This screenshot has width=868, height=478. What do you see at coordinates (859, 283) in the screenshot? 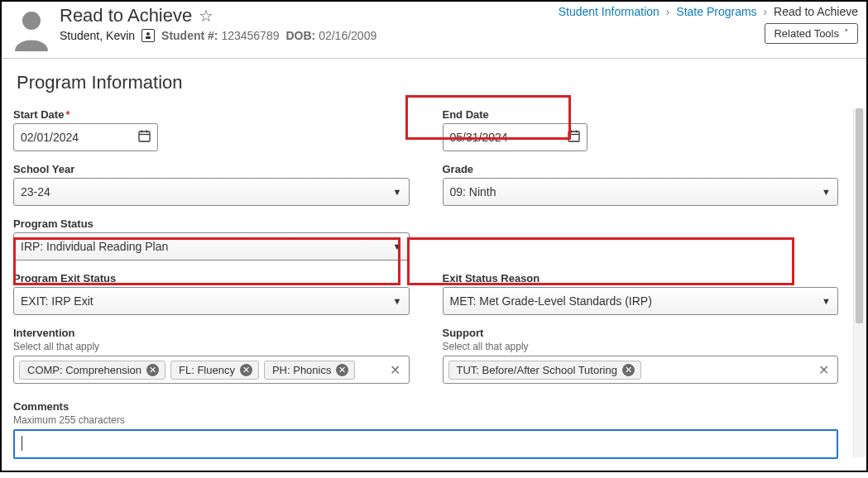
I see `scrollbar-track` at bounding box center [859, 283].